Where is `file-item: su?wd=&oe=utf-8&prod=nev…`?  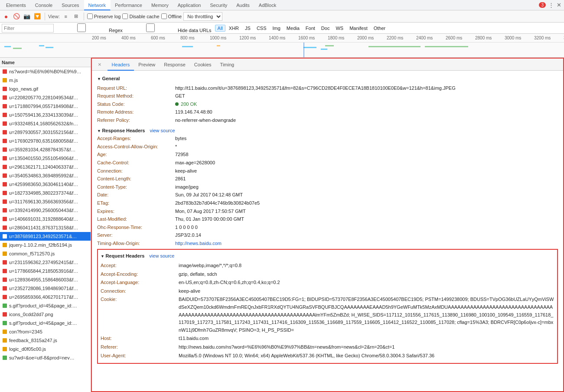
file-item: su?wd=&oe=utf-8&prod=nev… is located at coordinates (45, 358).